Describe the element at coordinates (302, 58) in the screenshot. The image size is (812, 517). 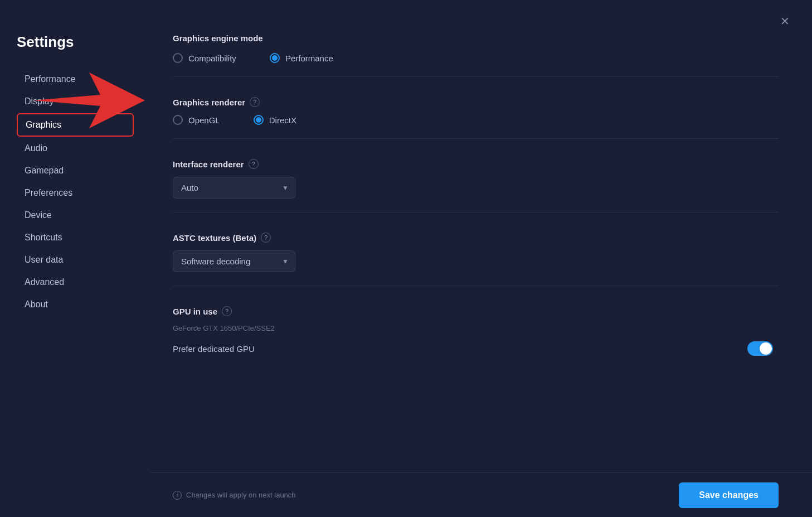
I see `radio-performance: Performance` at that location.